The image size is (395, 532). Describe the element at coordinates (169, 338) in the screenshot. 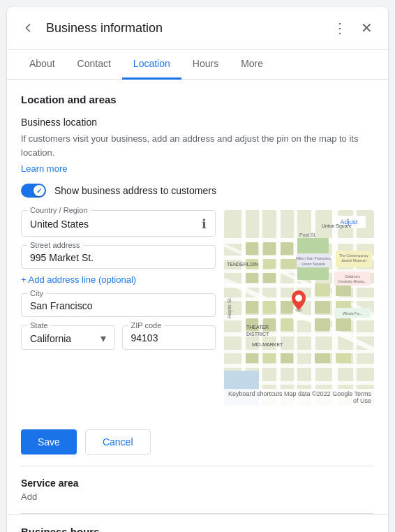

I see `zip-input` at that location.